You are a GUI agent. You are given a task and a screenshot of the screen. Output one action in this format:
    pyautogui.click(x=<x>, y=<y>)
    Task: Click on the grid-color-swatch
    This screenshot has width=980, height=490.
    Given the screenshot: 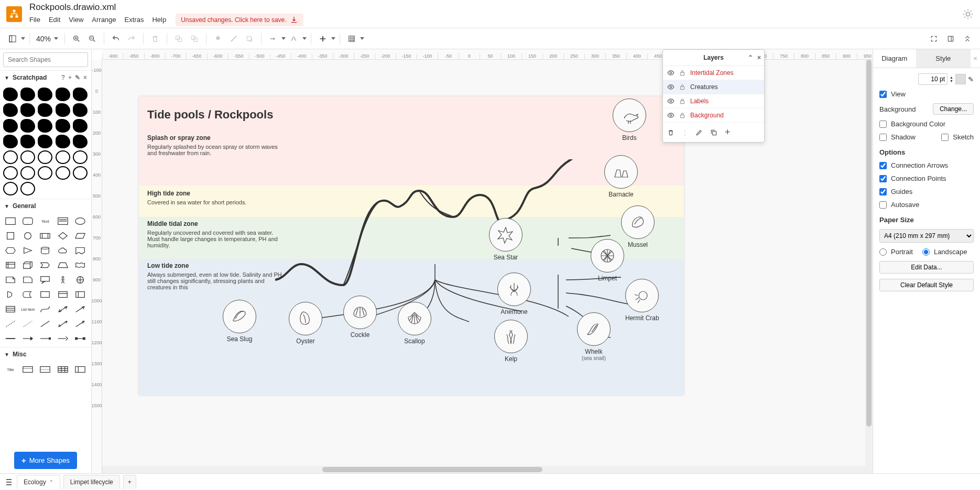 What is the action you would take?
    pyautogui.click(x=961, y=79)
    